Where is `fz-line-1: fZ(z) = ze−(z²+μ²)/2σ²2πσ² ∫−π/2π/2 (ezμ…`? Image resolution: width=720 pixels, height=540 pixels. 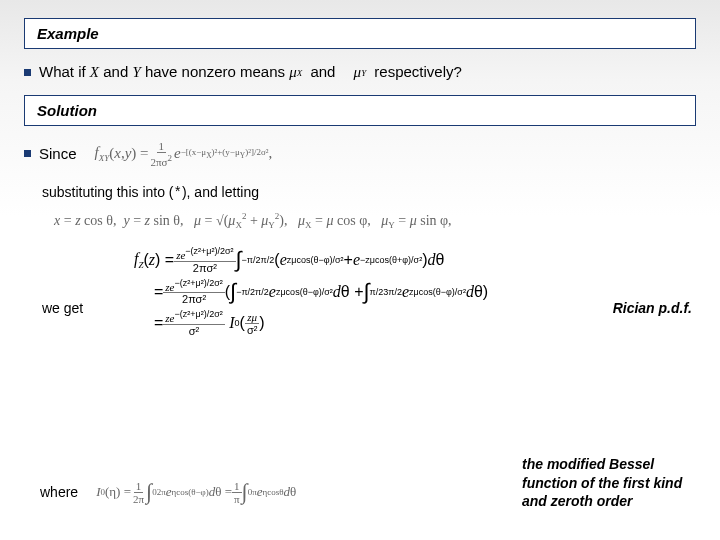
fz-line-1: fZ(z) = ze−(z²+μ²)/2σ²2πσ² ∫−π/2π/2 (ezμ… is located at coordinates (415, 260).